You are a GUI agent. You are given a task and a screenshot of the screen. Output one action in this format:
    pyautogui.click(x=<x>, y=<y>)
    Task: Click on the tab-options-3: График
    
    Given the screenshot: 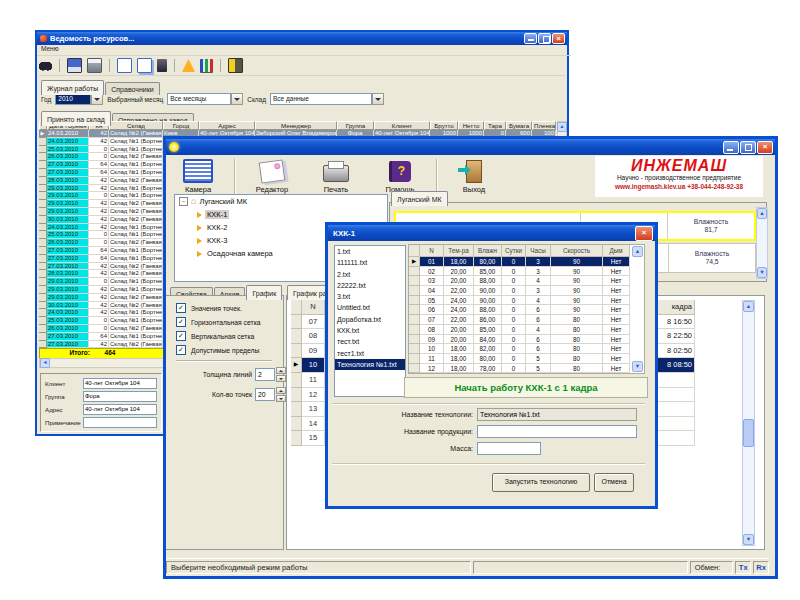 What is the action you would take?
    pyautogui.click(x=264, y=292)
    